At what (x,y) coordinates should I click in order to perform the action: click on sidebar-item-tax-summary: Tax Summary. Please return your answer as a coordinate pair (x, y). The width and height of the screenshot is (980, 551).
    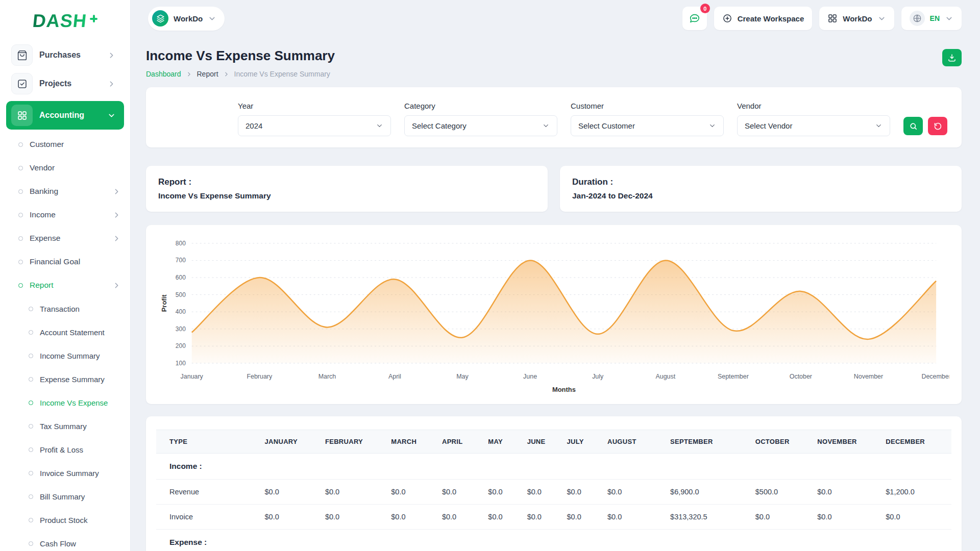
    Looking at the image, I should click on (65, 426).